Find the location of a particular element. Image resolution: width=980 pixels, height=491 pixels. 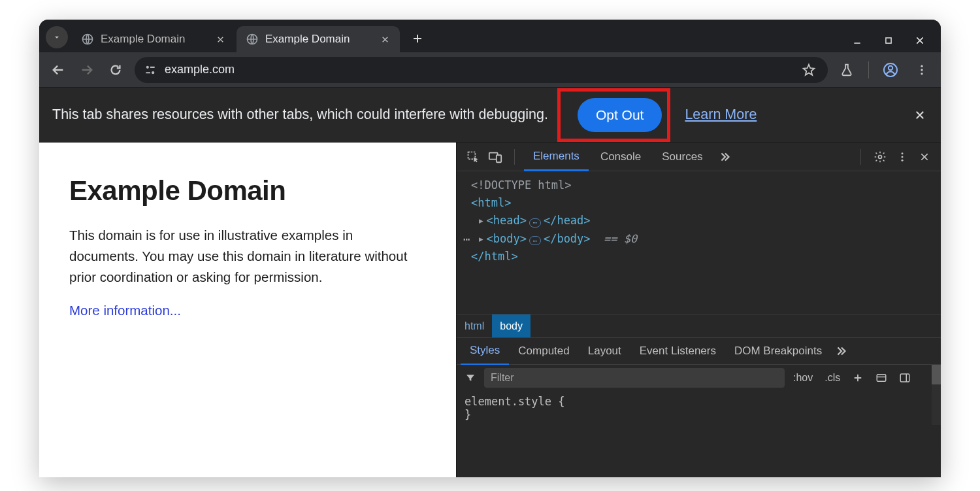

styles-toolbar: Filter :hov .cls is located at coordinates (699, 378).